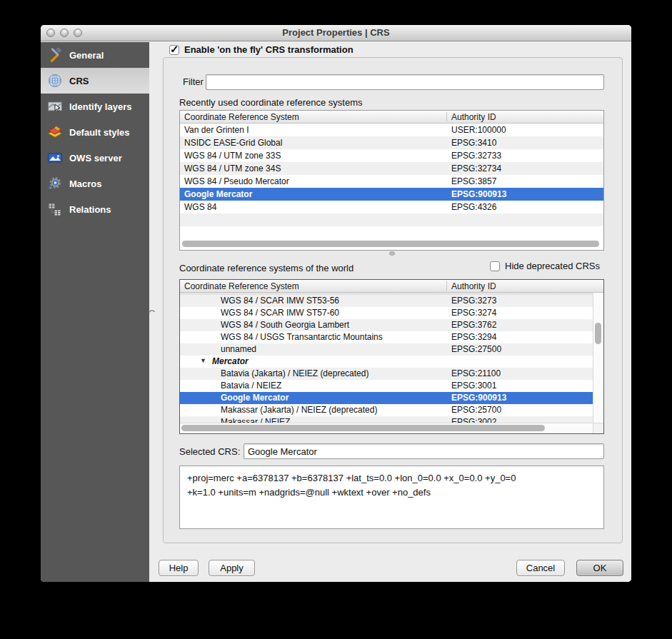 The width and height of the screenshot is (672, 639). I want to click on zoom-window-icon, so click(78, 33).